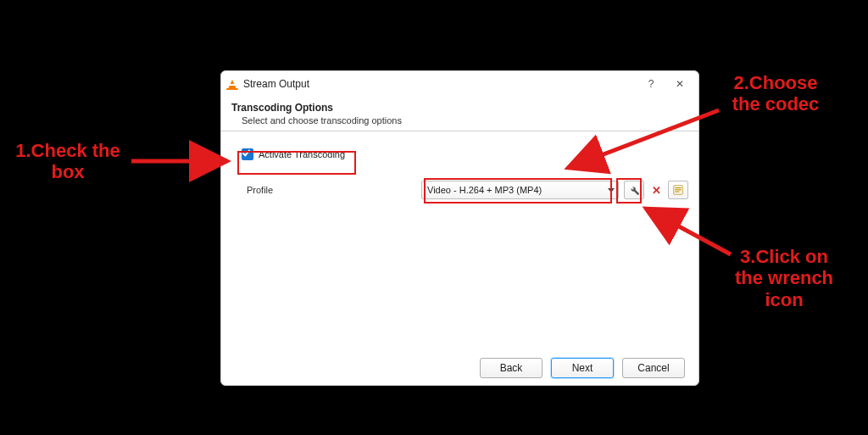 This screenshot has width=868, height=435. I want to click on delete-profile-button: ✕, so click(656, 190).